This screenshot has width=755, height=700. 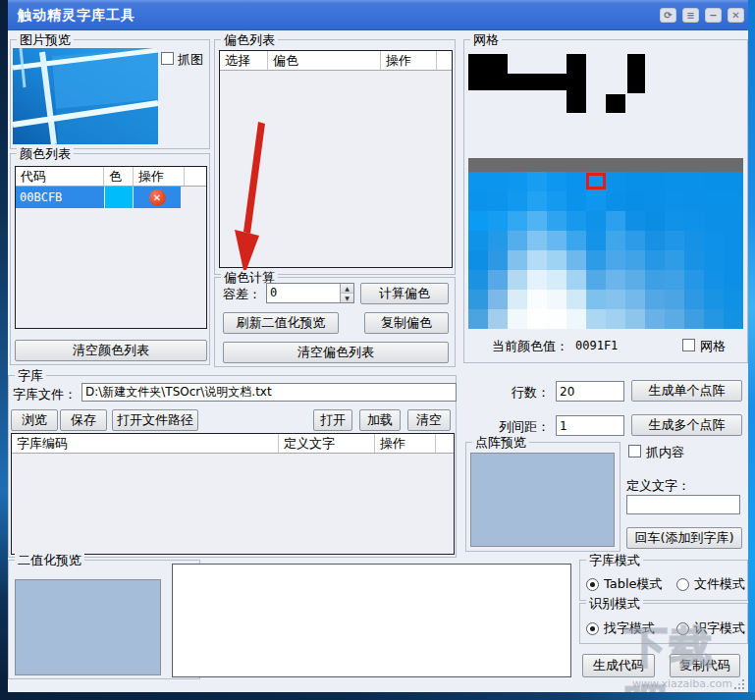 What do you see at coordinates (733, 678) in the screenshot?
I see `resize-grip` at bounding box center [733, 678].